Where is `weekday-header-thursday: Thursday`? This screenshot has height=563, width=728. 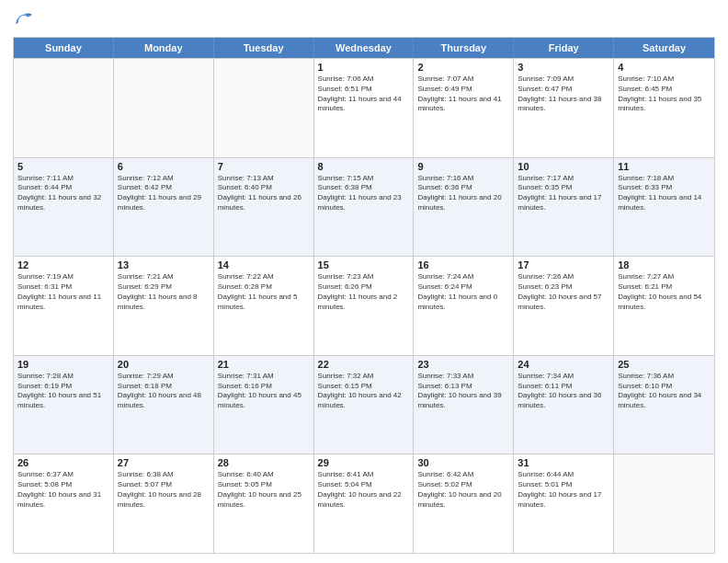
weekday-header-thursday: Thursday is located at coordinates (463, 48).